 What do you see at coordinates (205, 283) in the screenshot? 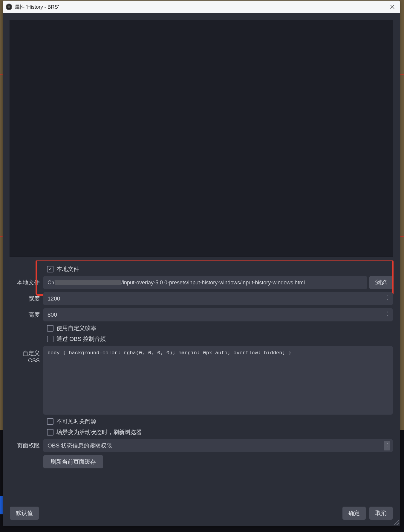
I see `local-file-path-input: C:/ /input-overlay-5.0.0-presets/input-h…` at bounding box center [205, 283].